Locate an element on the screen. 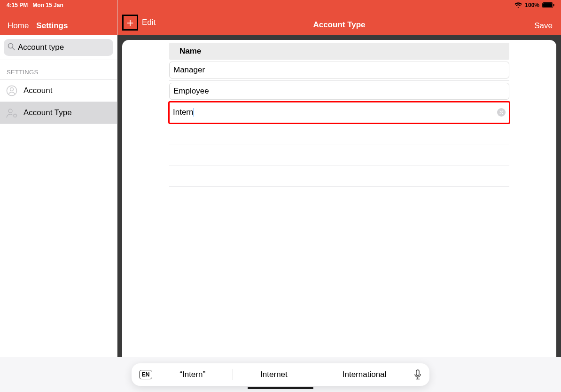 This screenshot has width=561, height=392. name-field-value: Employee is located at coordinates (191, 91).